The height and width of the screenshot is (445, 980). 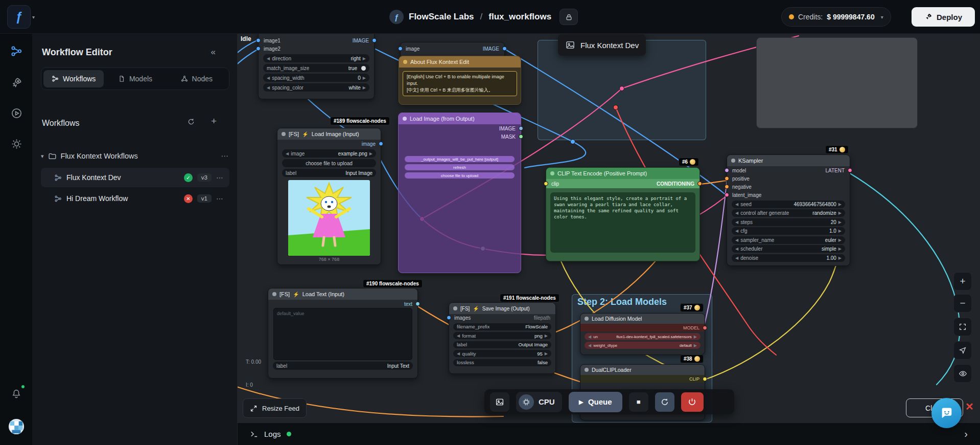 What do you see at coordinates (418, 304) in the screenshot?
I see `port-text-out` at bounding box center [418, 304].